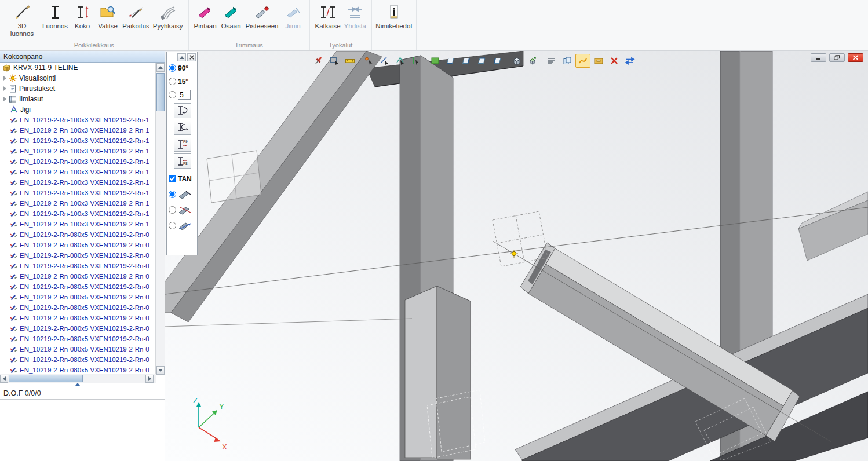 The height and width of the screenshot is (461, 868). What do you see at coordinates (78, 99) in the screenshot?
I see `tree-node-ilmiasut: Ilmiasut` at bounding box center [78, 99].